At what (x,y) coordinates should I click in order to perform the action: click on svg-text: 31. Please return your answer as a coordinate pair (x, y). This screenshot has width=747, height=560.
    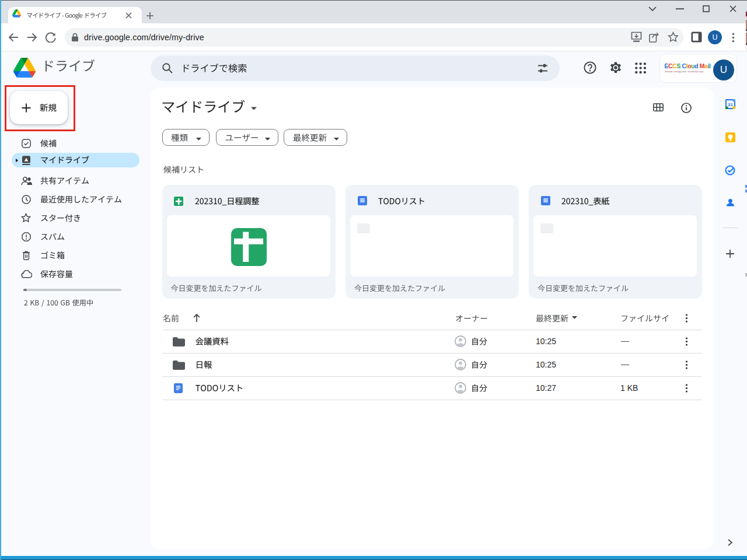
    Looking at the image, I should click on (731, 105).